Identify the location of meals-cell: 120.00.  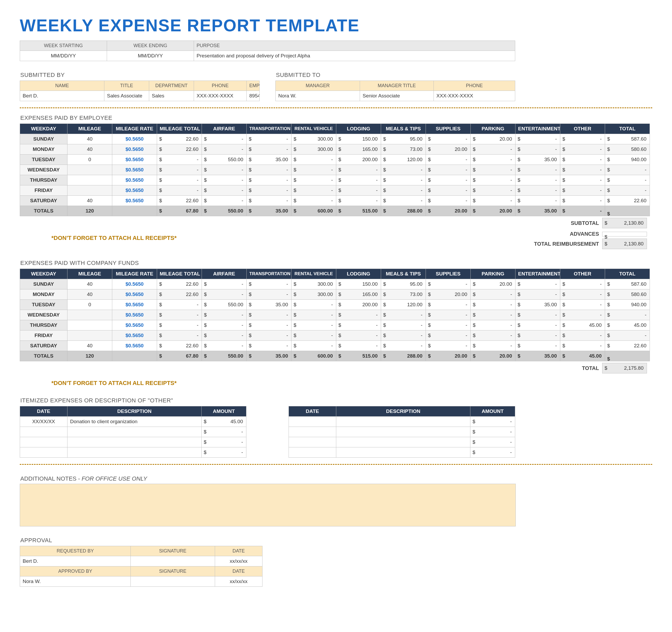
(404, 160).